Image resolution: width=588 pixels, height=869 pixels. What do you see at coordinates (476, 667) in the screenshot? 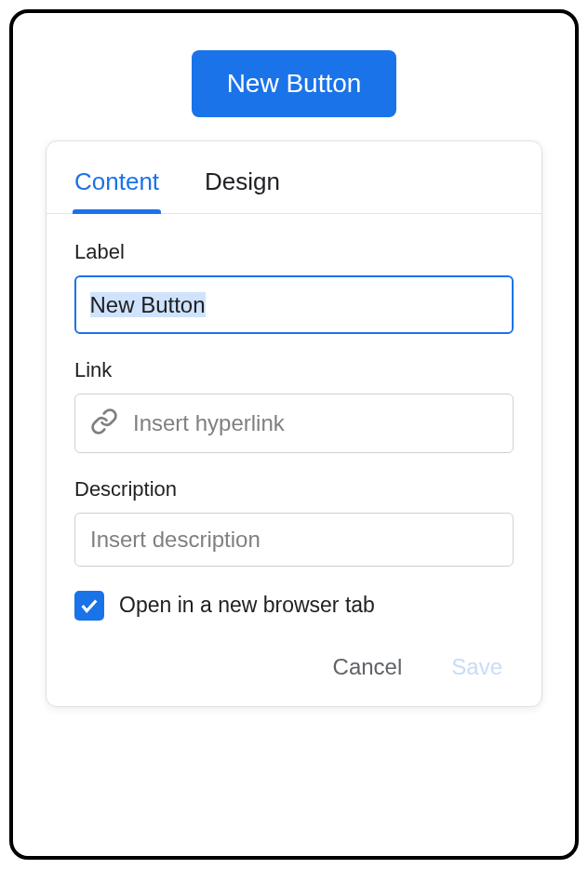
I see `save-button: Save` at bounding box center [476, 667].